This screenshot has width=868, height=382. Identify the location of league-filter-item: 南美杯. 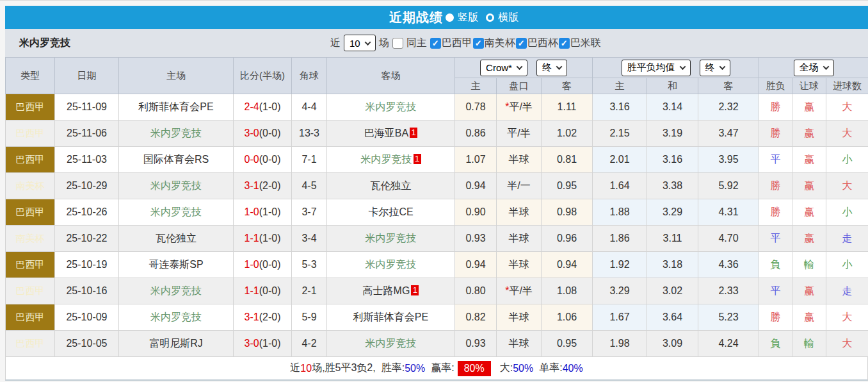
(494, 44).